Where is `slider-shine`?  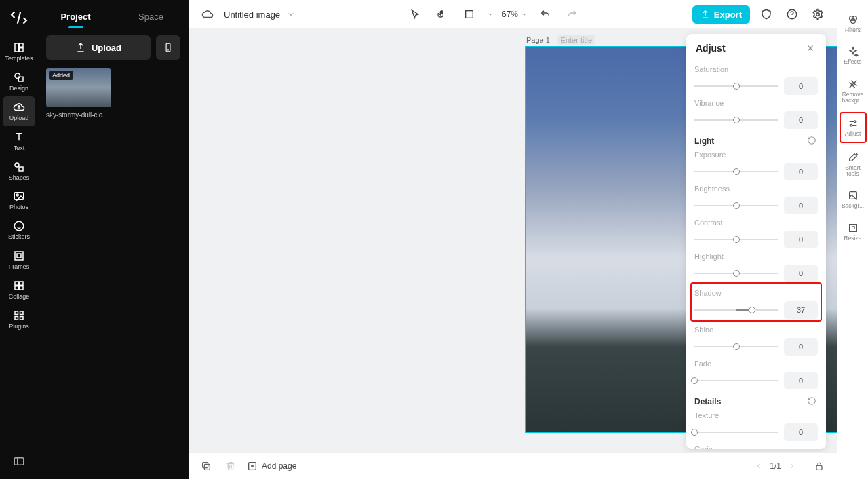
slider-shine is located at coordinates (736, 347).